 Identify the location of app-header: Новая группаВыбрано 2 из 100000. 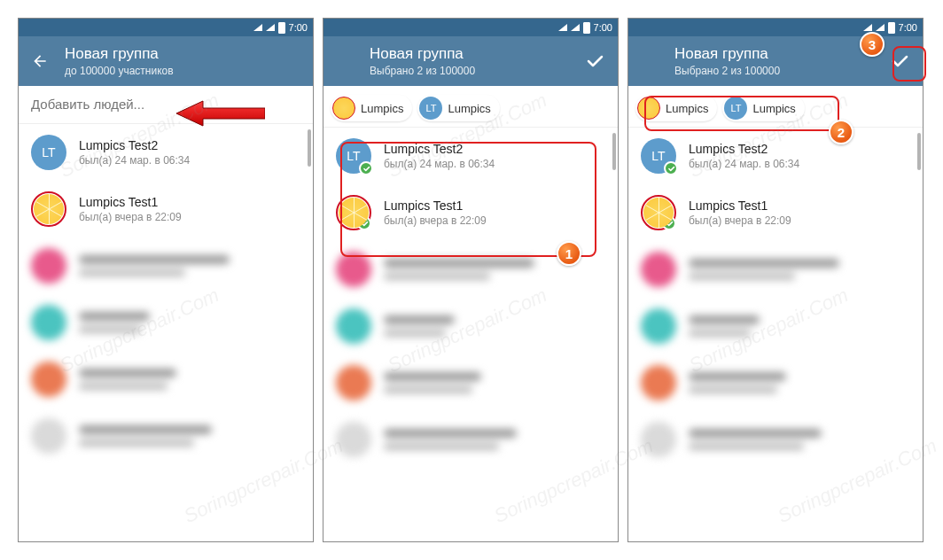
(471, 61).